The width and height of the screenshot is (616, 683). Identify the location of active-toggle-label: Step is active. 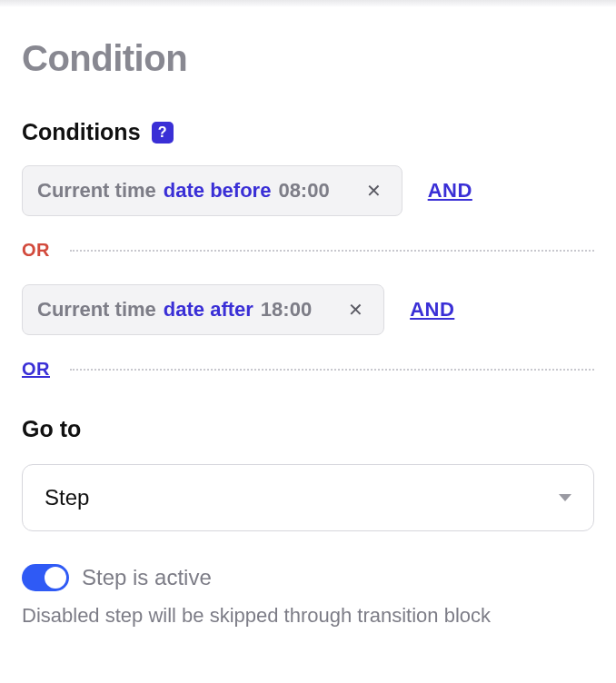
(147, 578).